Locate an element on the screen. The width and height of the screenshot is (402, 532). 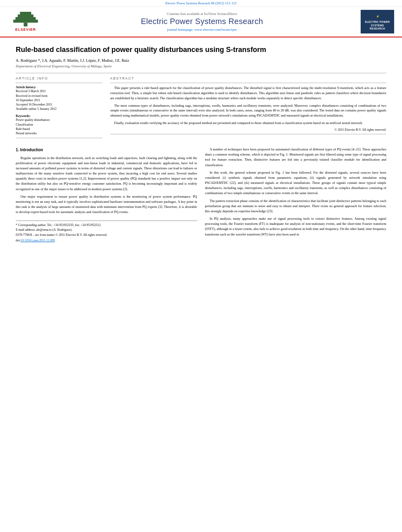
homepage-label: journal homepage: is located at coordinates (180, 30).